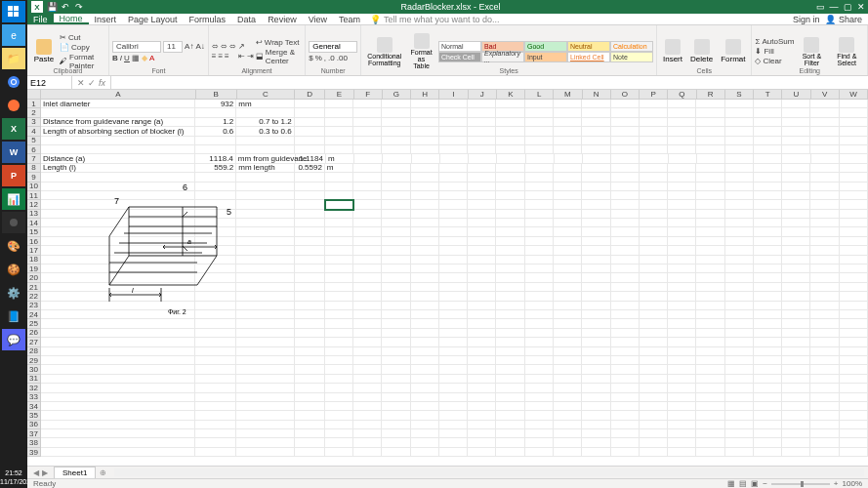  What do you see at coordinates (282, 20) in the screenshot?
I see `tab-review: Review` at bounding box center [282, 20].